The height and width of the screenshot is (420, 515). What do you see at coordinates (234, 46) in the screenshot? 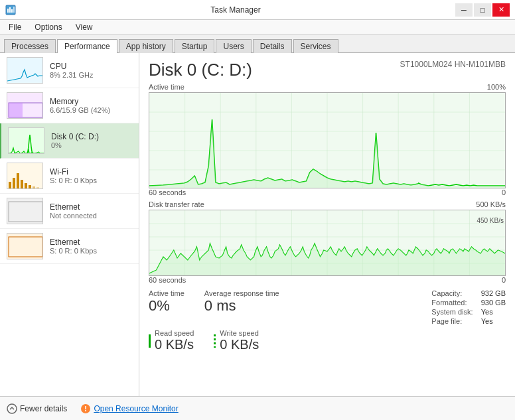
I see `tab-users: Users` at bounding box center [234, 46].